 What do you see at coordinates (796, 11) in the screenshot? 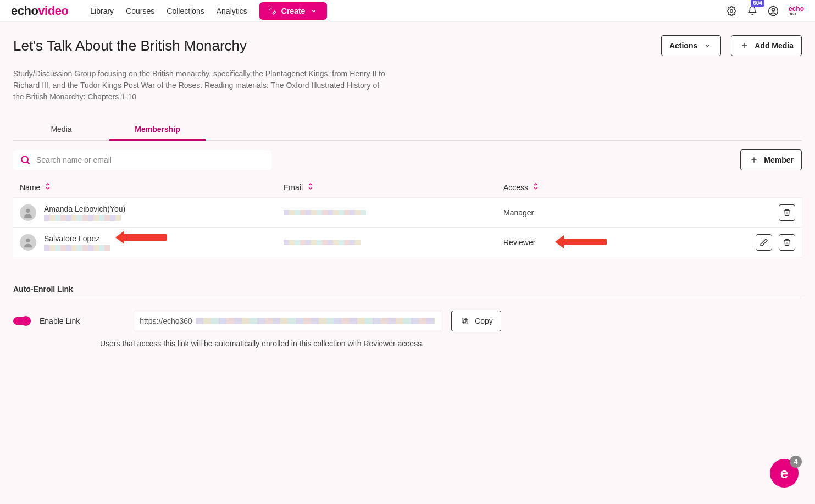
I see `small-echo360-logo: echo 360` at bounding box center [796, 11].